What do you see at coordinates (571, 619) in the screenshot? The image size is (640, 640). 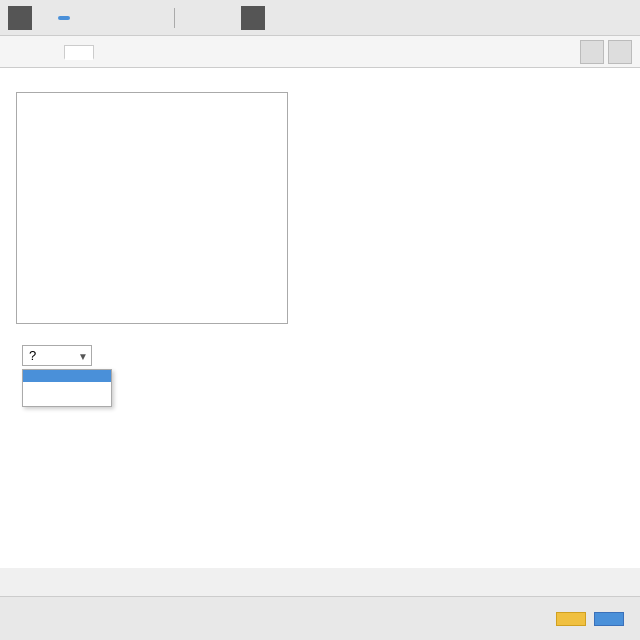 I see `check-answer-button` at bounding box center [571, 619].